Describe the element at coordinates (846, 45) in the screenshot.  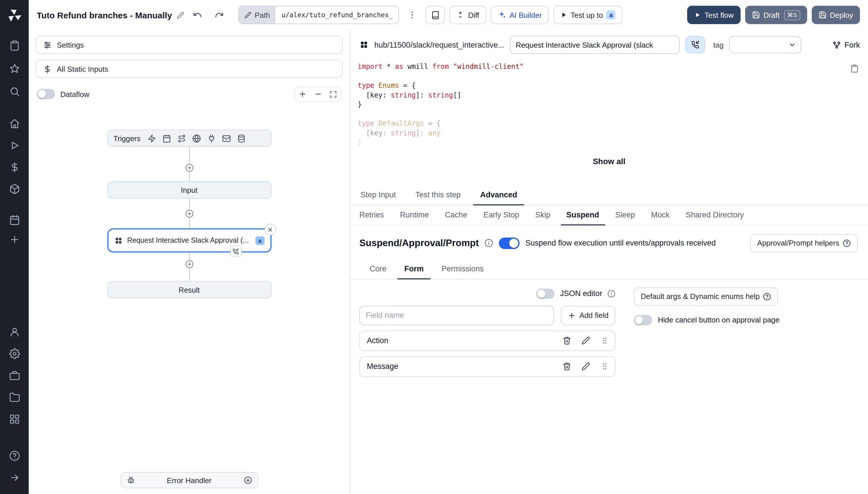
I see `fork-button: Fork` at that location.